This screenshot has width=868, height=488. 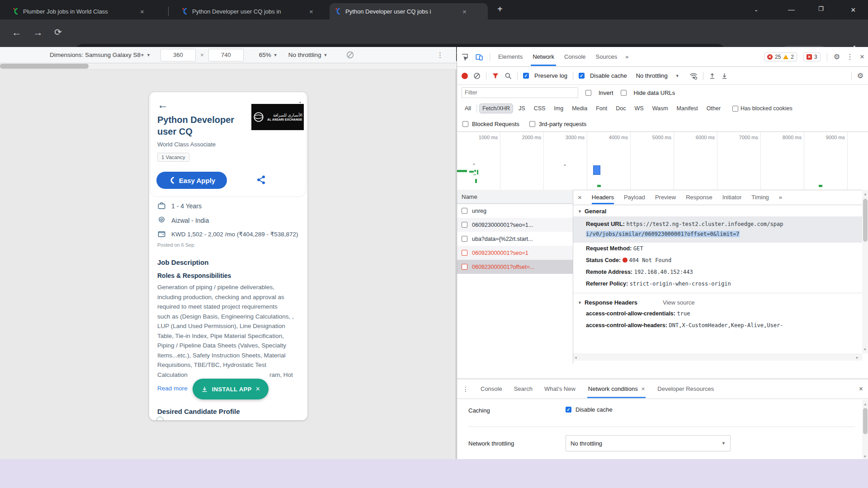 What do you see at coordinates (495, 124) in the screenshot?
I see `blocked-requests-label: Blocked Requests` at bounding box center [495, 124].